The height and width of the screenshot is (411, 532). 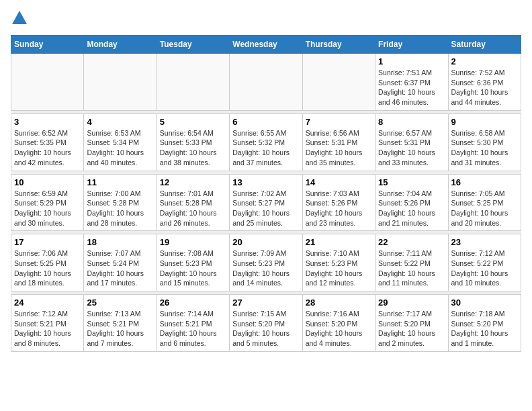 I want to click on day-number: 11, so click(x=120, y=183).